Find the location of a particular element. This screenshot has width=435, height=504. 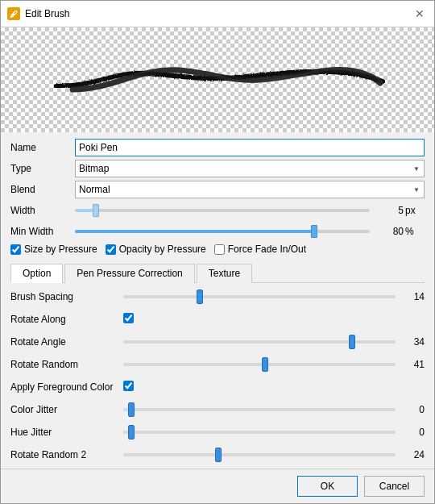

apply-fg-color-checkbox is located at coordinates (129, 385).